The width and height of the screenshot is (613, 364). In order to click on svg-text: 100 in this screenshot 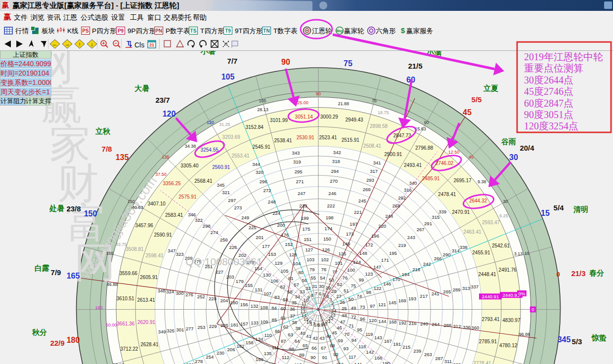, I will do `click(351, 270)`.